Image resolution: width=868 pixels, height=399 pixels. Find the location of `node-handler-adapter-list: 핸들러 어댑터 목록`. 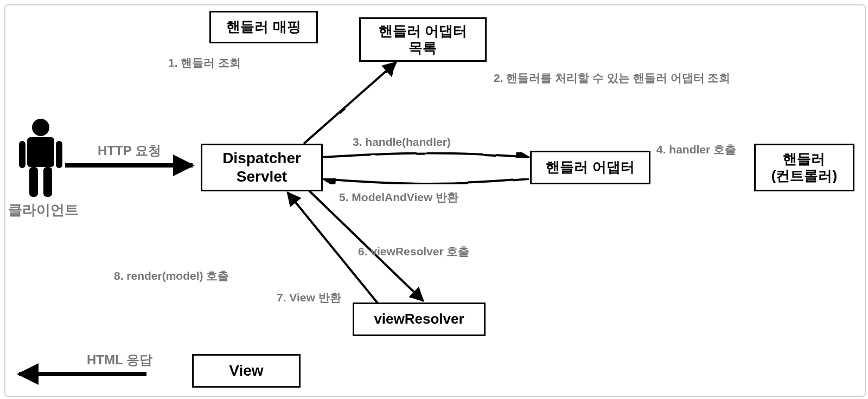

node-handler-adapter-list: 핸들러 어댑터 목록 is located at coordinates (423, 40).